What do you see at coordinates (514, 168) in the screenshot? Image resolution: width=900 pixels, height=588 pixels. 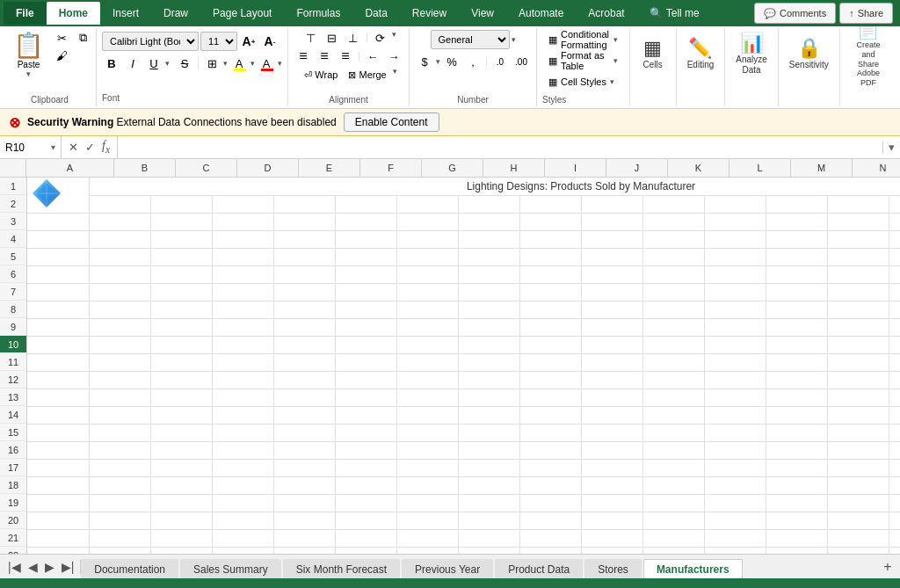 I see `col-header-h: H` at bounding box center [514, 168].